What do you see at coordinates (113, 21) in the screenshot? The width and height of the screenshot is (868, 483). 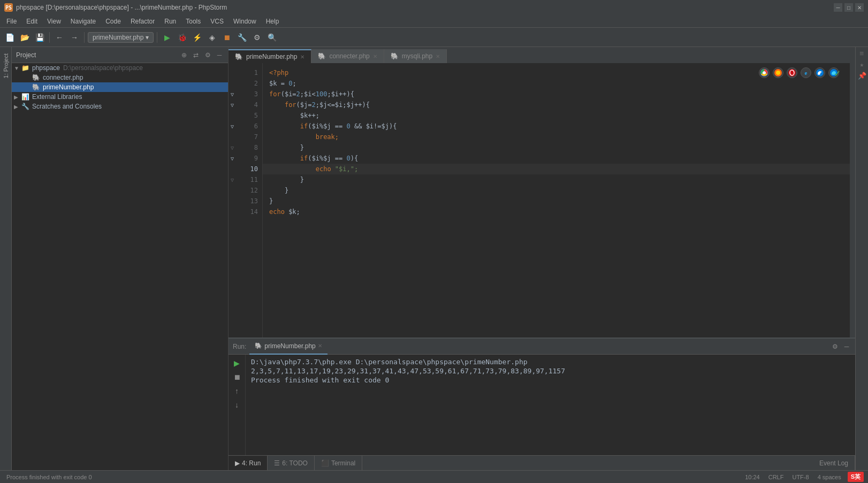 I see `menu-code: Code` at bounding box center [113, 21].